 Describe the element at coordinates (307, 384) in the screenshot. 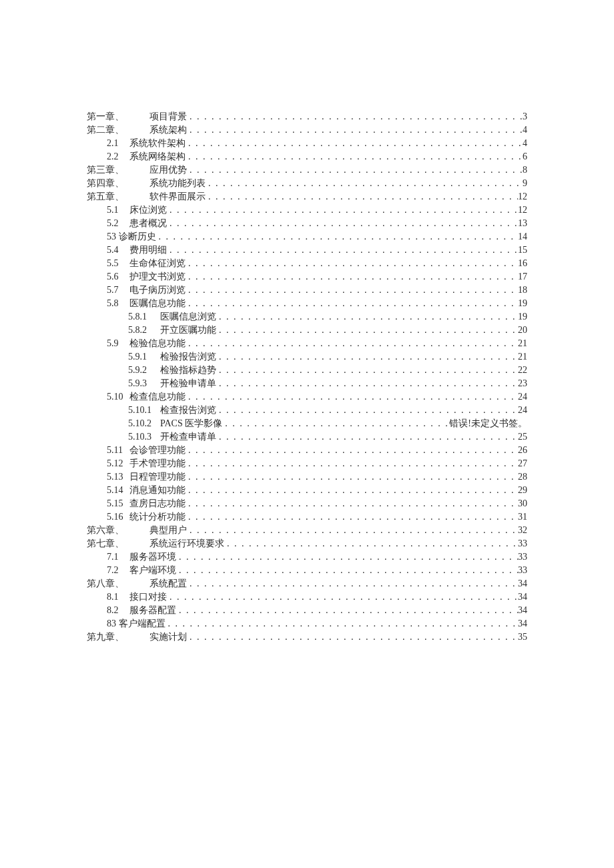

I see `toc-entry: 5.9.3开检验申请单 23` at that location.